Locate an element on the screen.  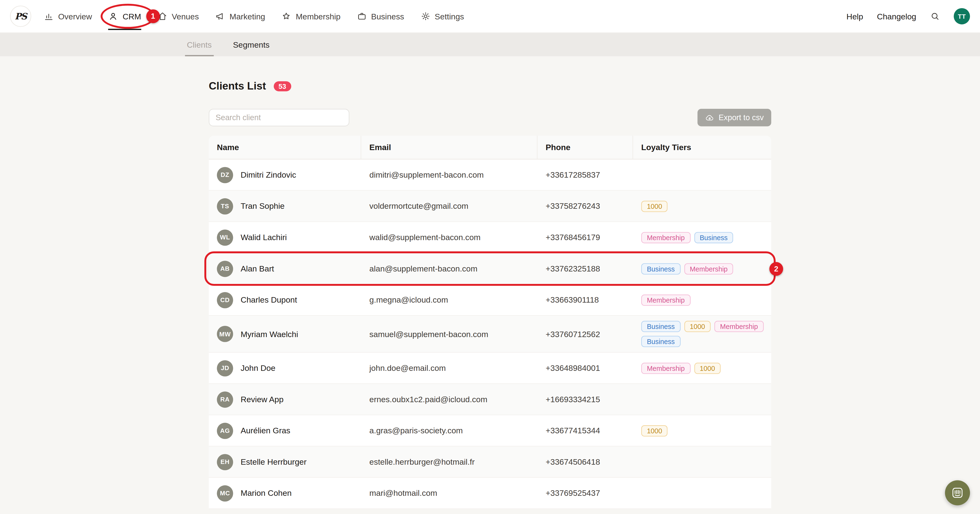
client-avatar: JD is located at coordinates (225, 368).